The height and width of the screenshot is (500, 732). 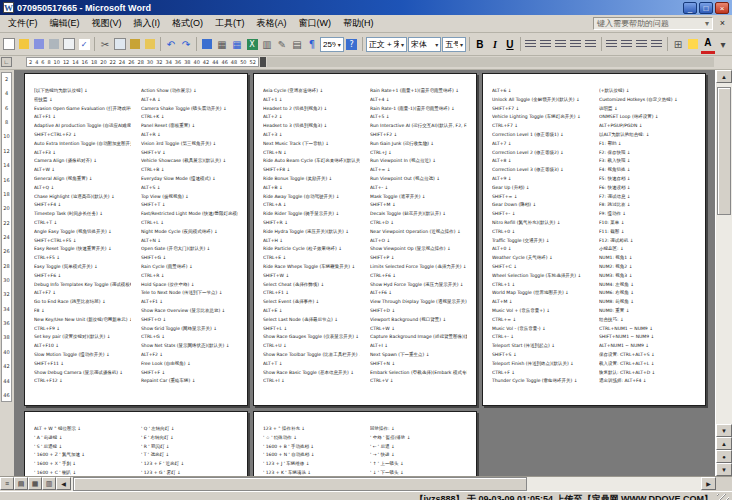 I want to click on menu-item-8: 窗口(W), so click(x=316, y=24).